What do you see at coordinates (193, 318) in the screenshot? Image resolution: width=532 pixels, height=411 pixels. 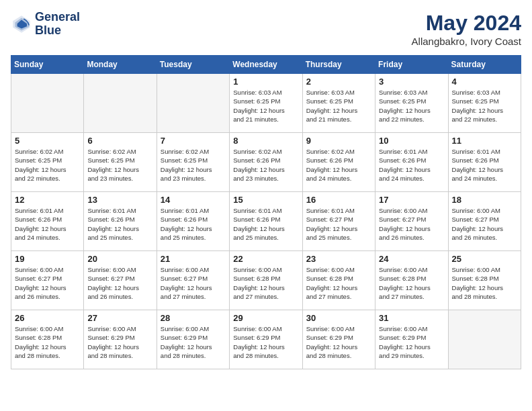 I see `day-number: 28` at bounding box center [193, 318].